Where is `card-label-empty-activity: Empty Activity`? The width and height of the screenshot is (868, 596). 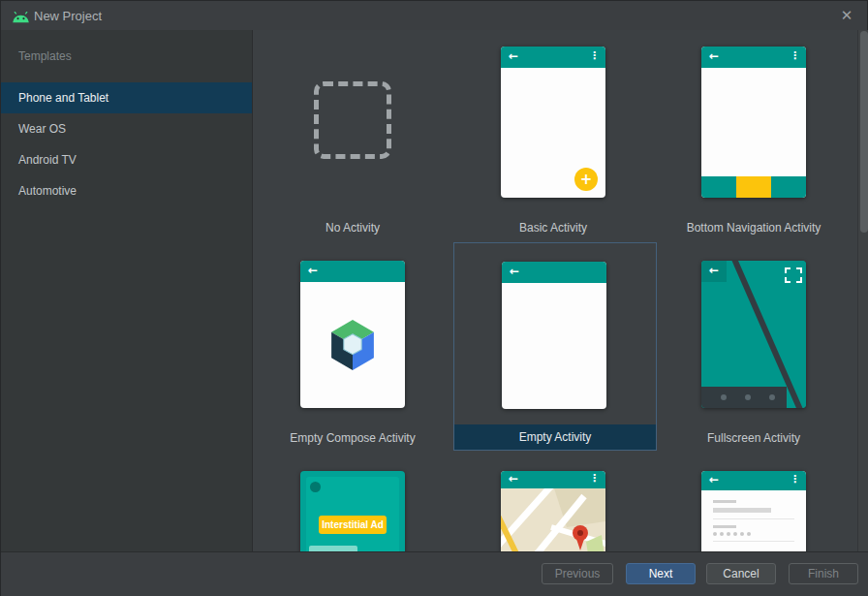
card-label-empty-activity: Empty Activity is located at coordinates (555, 437).